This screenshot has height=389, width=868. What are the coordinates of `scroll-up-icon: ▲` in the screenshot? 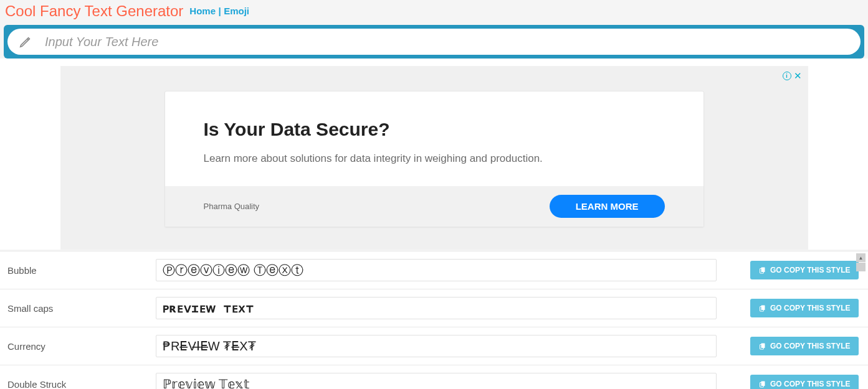 It's located at (861, 258).